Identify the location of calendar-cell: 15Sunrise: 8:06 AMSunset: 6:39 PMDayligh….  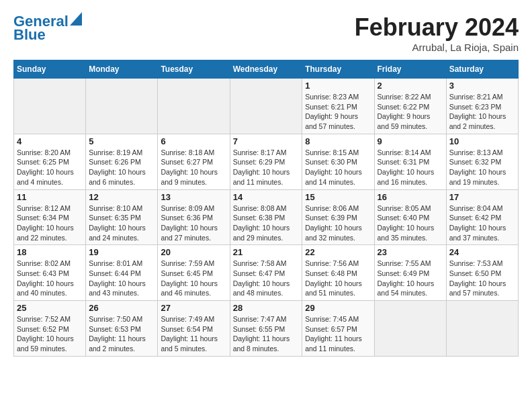
(339, 218).